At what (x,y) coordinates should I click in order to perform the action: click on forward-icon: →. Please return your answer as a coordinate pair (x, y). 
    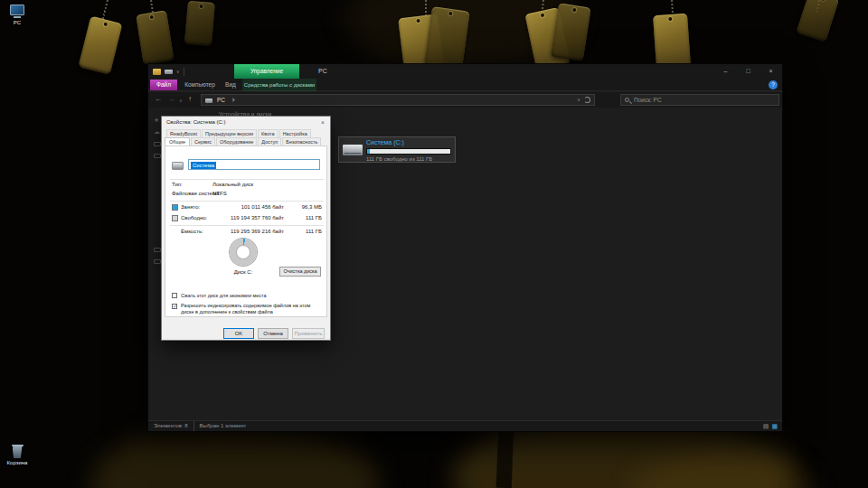
    Looking at the image, I should click on (171, 99).